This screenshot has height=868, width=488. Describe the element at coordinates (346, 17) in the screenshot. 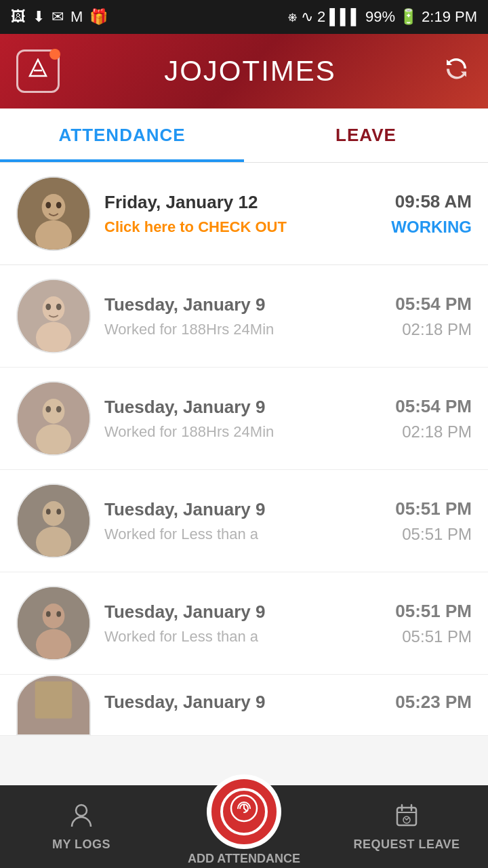

I see `signal-icon: ▌▌▌` at that location.